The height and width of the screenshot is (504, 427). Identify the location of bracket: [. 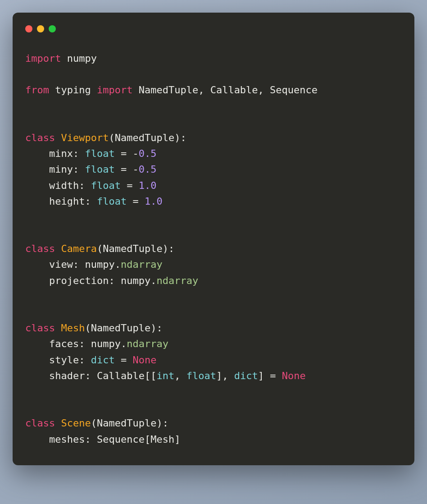
(148, 439).